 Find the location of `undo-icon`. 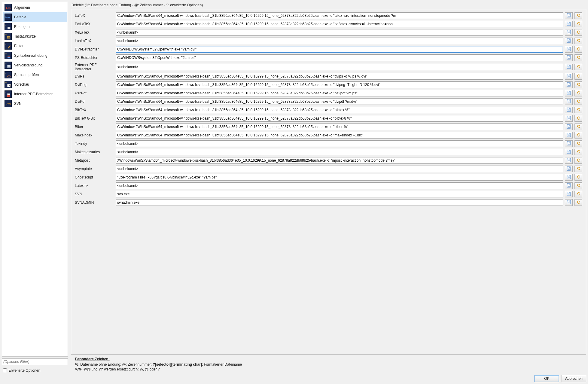

undo-icon is located at coordinates (578, 118).